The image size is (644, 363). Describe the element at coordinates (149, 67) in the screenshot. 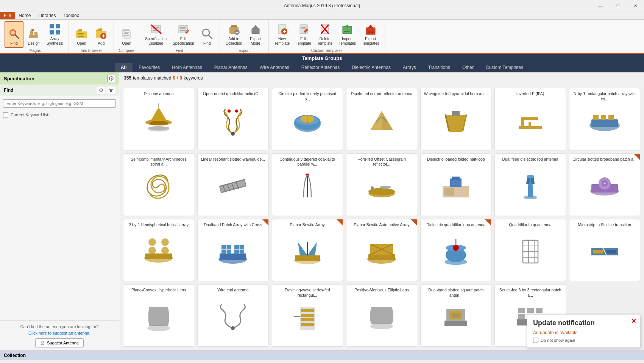

I see `tab-favourites: Favourites` at that location.